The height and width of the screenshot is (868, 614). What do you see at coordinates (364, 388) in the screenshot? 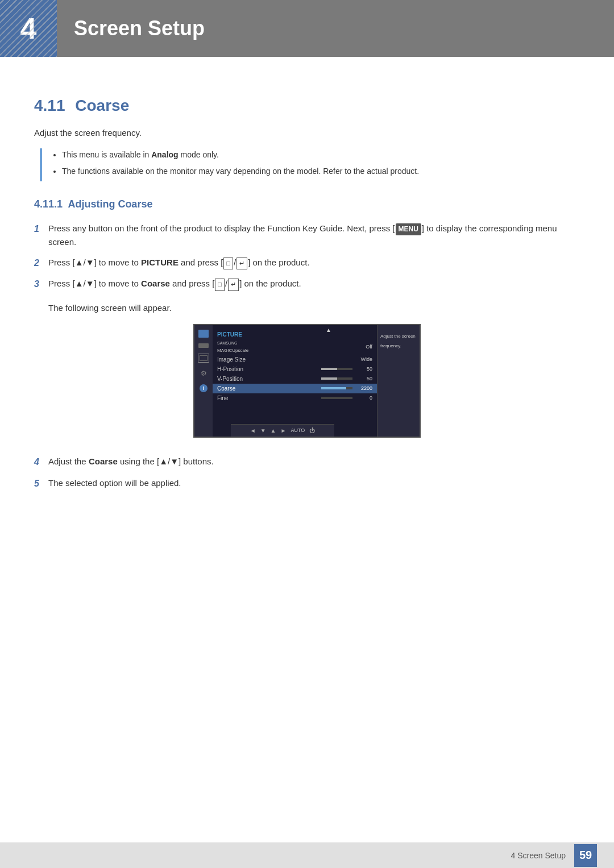
I see `menu-val-coarse: 2200` at bounding box center [364, 388].